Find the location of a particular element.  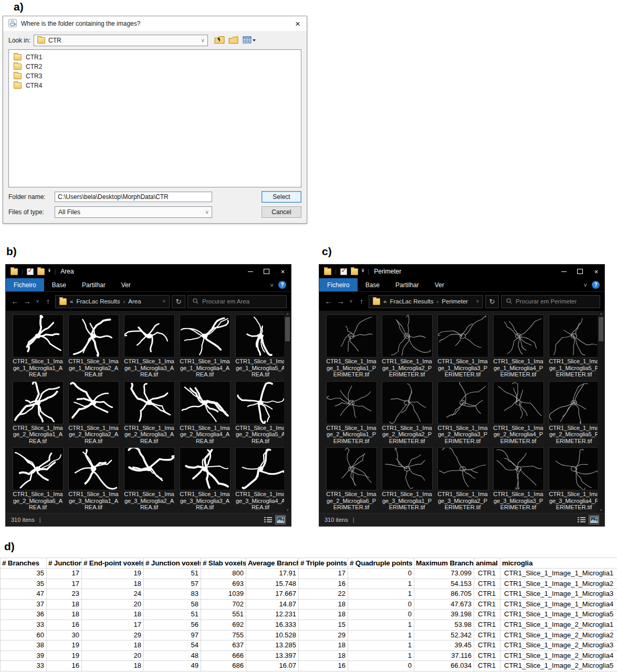

file-tile: CTR1_Slice_1_Image_1_Microglia4_PERIMETE… is located at coordinates (518, 346).